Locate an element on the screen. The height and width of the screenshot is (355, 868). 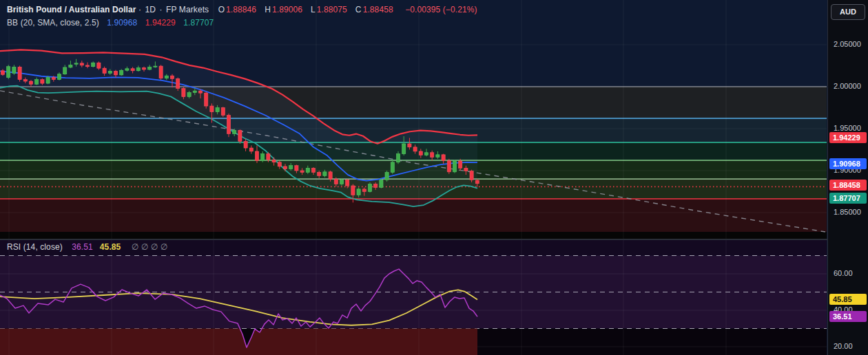
price-axis-label: 2.00000 is located at coordinates (847, 86).